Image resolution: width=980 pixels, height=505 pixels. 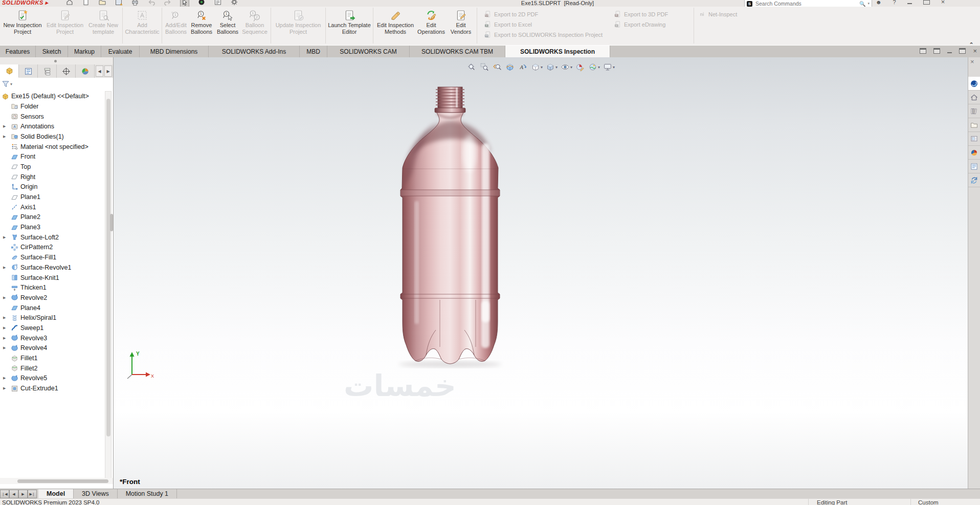 I want to click on ribbon-button-add-edit-balloons: 1 Add/Edit Balloons, so click(x=176, y=26).